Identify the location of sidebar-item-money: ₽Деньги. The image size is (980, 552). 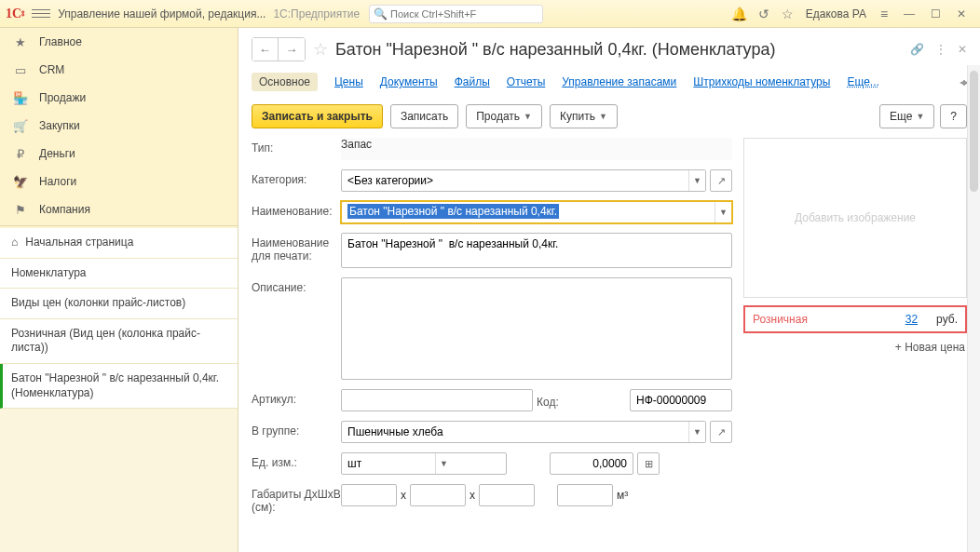
(119, 154).